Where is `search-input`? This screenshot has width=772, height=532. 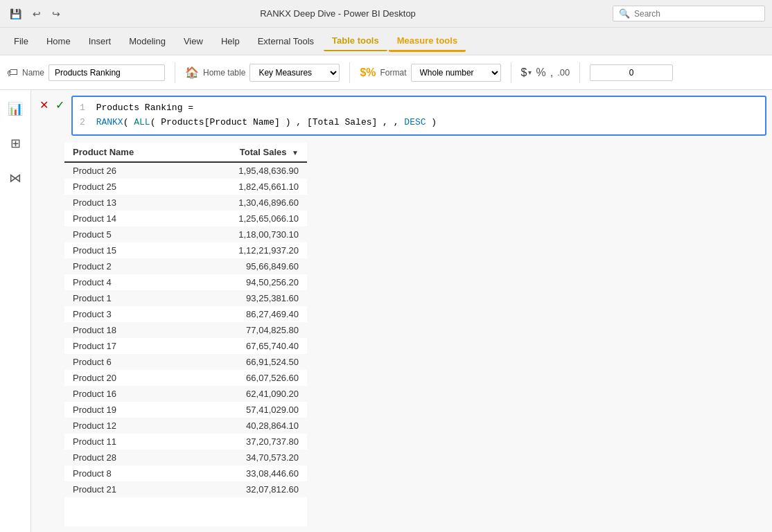
search-input is located at coordinates (696, 14).